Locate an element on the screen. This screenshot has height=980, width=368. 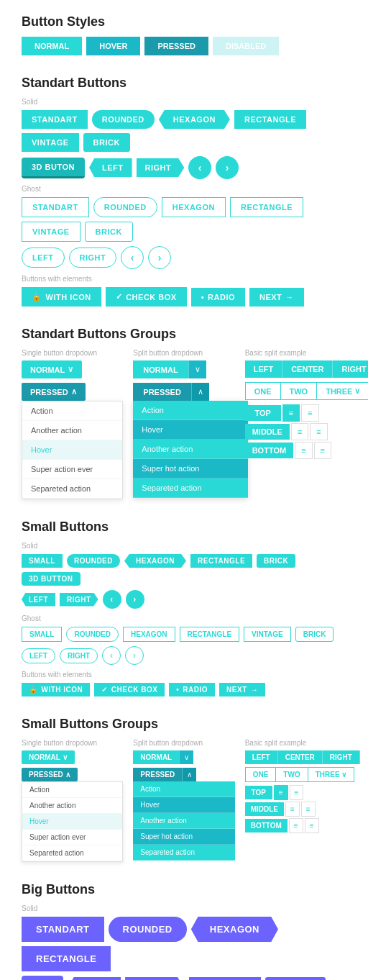
small-another-item: Another action is located at coordinates (72, 806).